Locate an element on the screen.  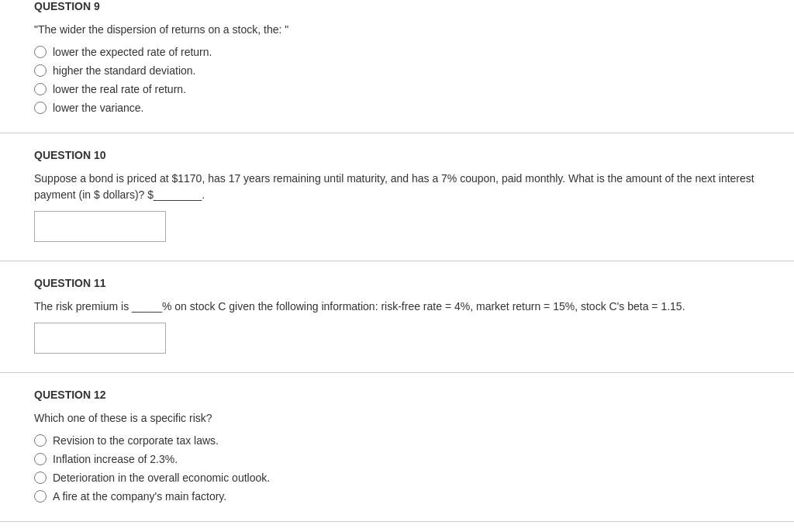
q9-option-2-label: higher the standard deviation. is located at coordinates (124, 71).